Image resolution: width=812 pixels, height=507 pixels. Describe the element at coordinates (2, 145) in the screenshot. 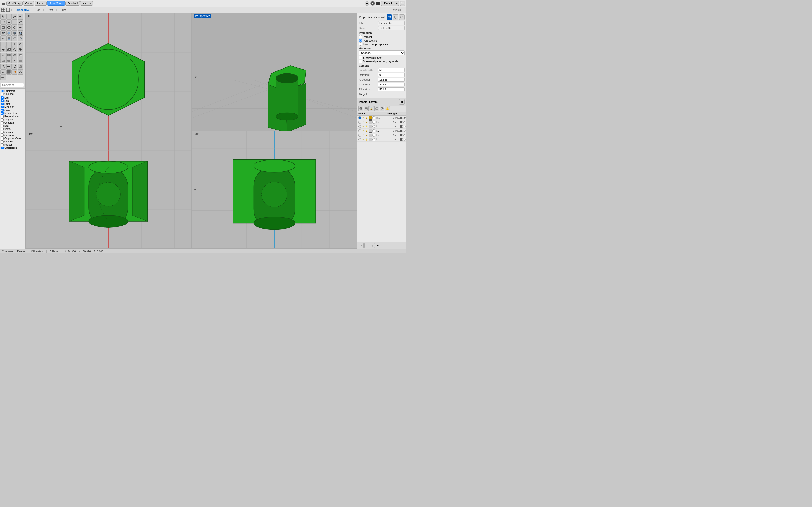

I see `snap-project-checkbox` at that location.